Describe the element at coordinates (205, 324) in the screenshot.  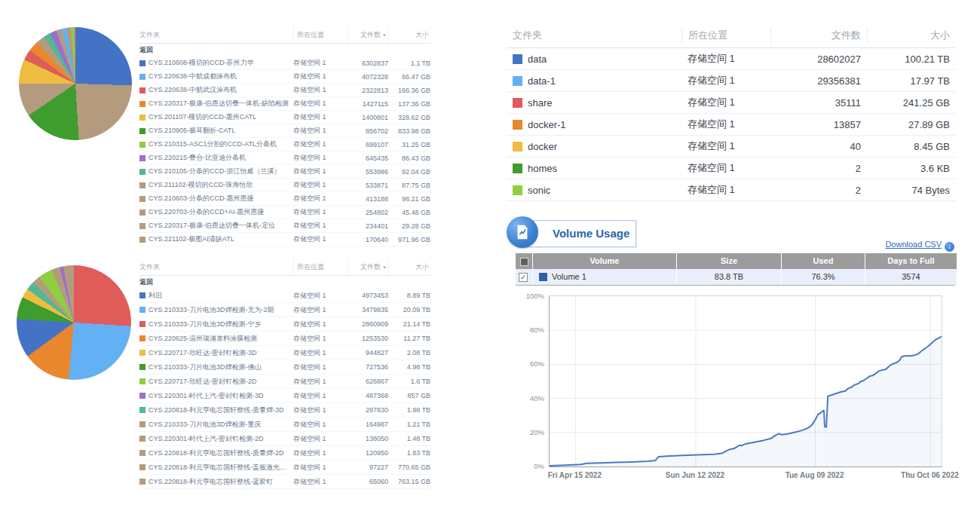
I see `folder-name: CYS.210333-刀片电池3D焊检测-宁乡` at that location.